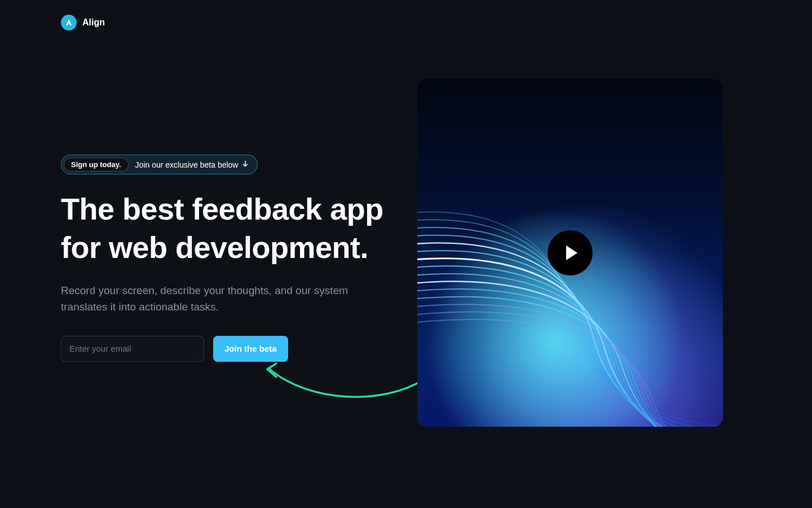 Image resolution: width=812 pixels, height=508 pixels. What do you see at coordinates (219, 299) in the screenshot?
I see `hero-subhead: Record your screen, describe your though…` at bounding box center [219, 299].